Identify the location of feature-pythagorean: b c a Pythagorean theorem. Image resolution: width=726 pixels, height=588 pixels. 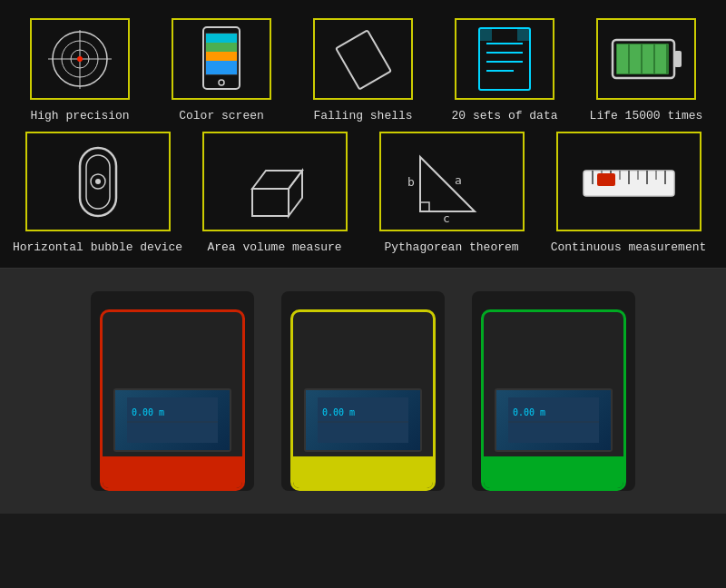
(452, 192).